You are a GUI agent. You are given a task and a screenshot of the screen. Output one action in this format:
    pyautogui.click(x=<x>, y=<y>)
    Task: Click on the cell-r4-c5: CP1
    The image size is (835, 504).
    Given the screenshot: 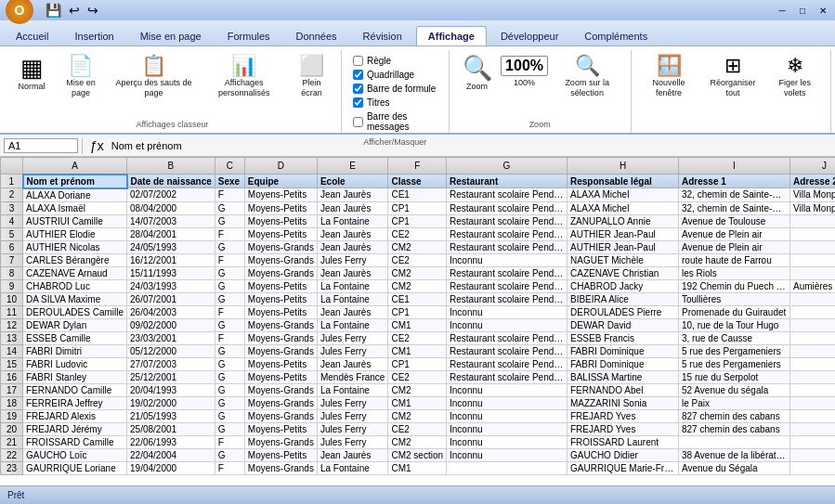 What is the action you would take?
    pyautogui.click(x=418, y=221)
    